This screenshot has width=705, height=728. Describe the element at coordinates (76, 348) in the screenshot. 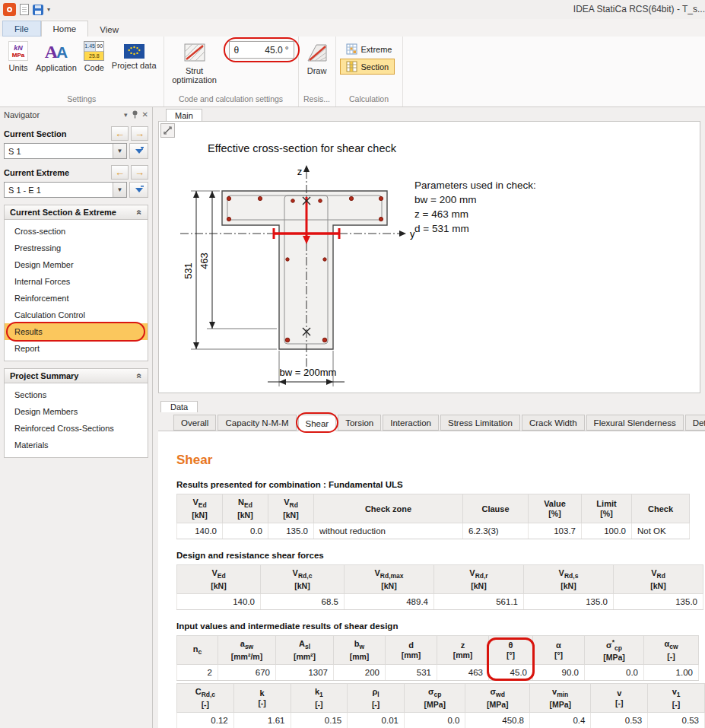

I see `nav-item-report: Report` at that location.